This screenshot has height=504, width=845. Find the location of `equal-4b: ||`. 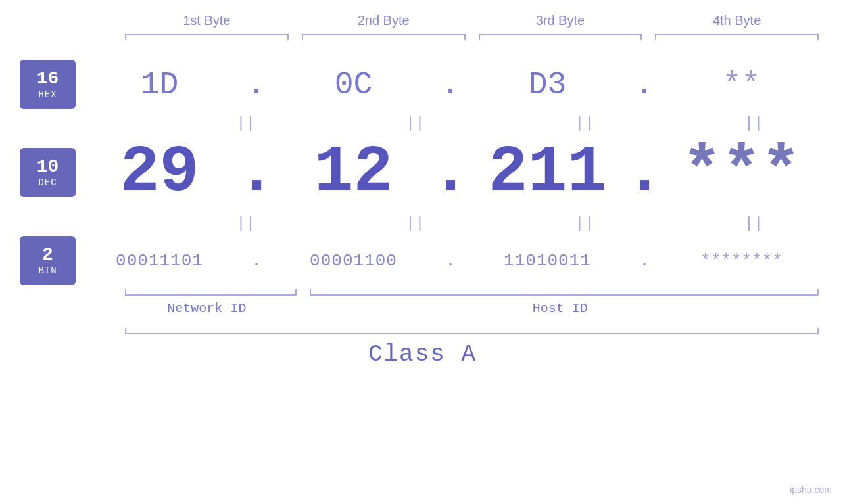

equal-4b: || is located at coordinates (754, 223).